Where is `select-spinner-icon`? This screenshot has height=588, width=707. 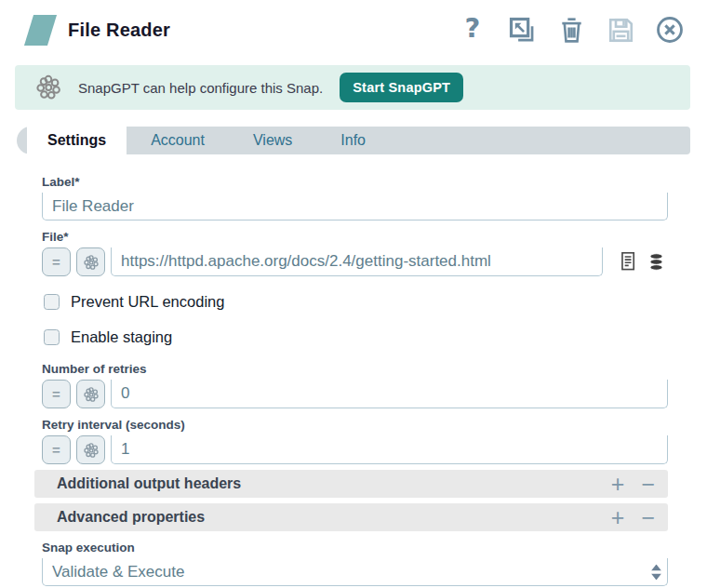 select-spinner-icon is located at coordinates (657, 571).